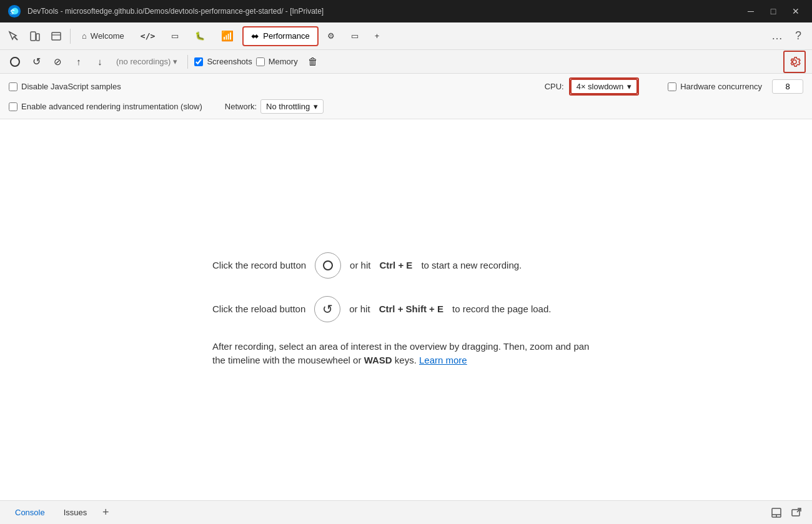 This screenshot has width=812, height=524. I want to click on add-tab-button: +, so click(377, 36).